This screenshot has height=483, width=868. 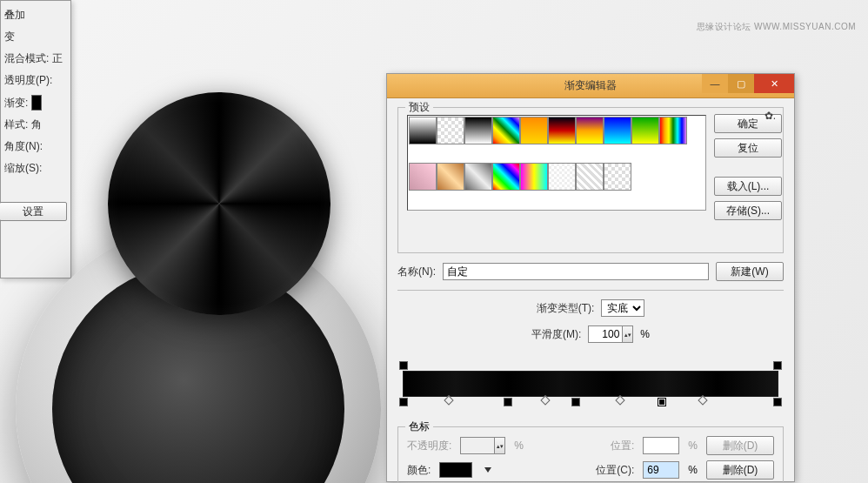 What do you see at coordinates (591, 454) in the screenshot?
I see `stops-frame: 色标 不透明度: ▴▾ % 位置: % 删除(D) 颜色: 位置(C): % 删…` at bounding box center [591, 454].